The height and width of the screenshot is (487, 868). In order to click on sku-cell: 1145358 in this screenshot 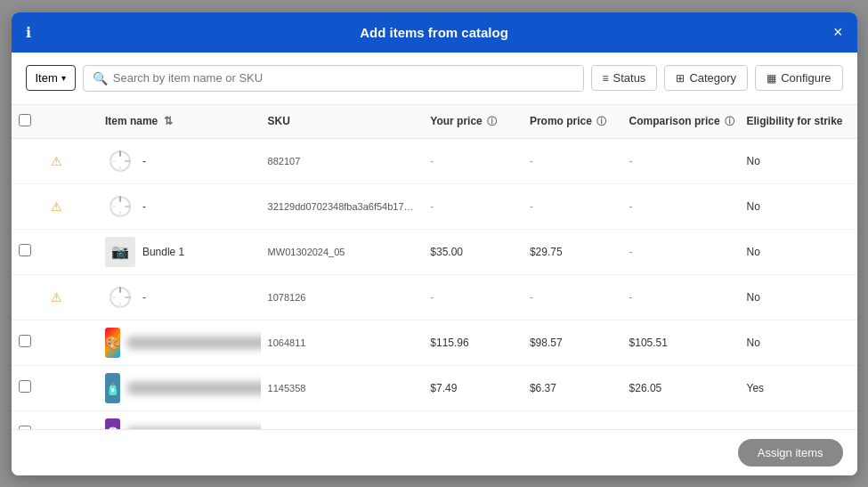, I will do `click(342, 388)`.